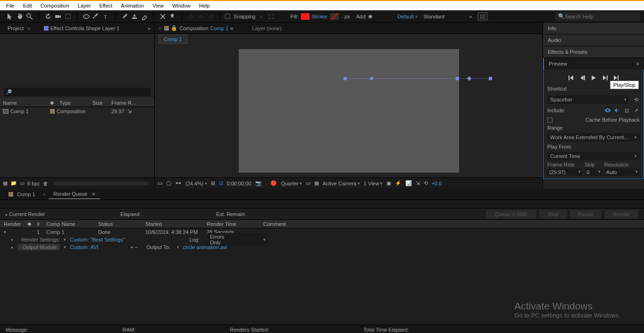 The image size is (644, 333). Describe the element at coordinates (571, 78) in the screenshot. I see `first-frame-button` at that location.